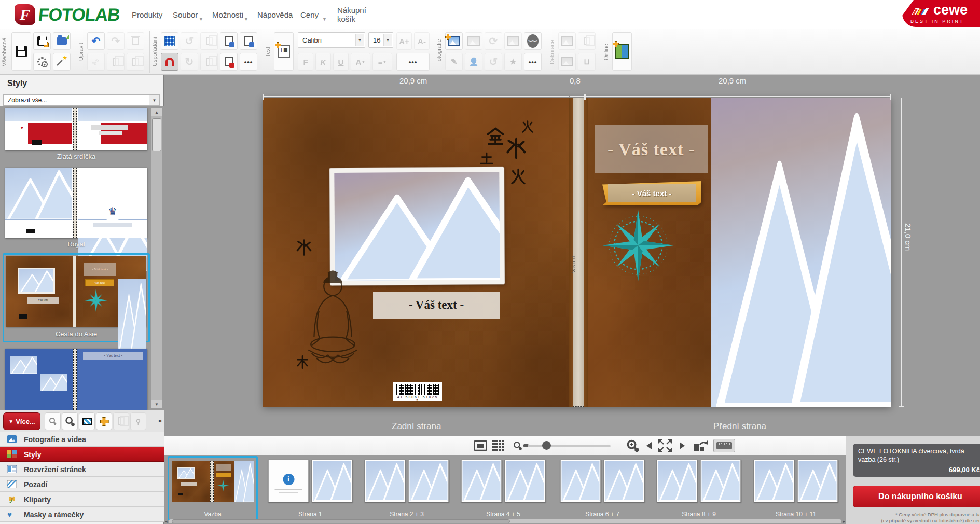 This screenshot has height=524, width=980. What do you see at coordinates (916, 497) in the screenshot?
I see `add-to-cart-button: Do nákupního košíku` at bounding box center [916, 497].